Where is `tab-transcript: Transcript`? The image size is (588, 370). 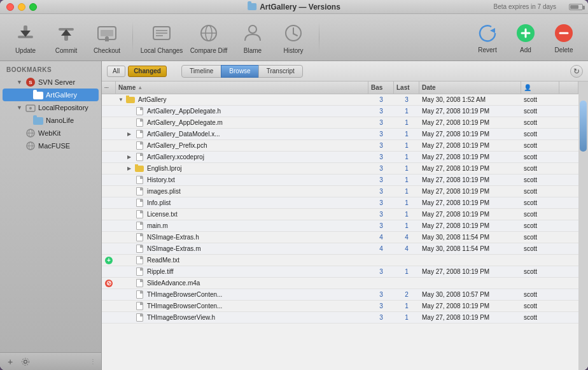
tab-transcript: Transcript is located at coordinates (281, 71).